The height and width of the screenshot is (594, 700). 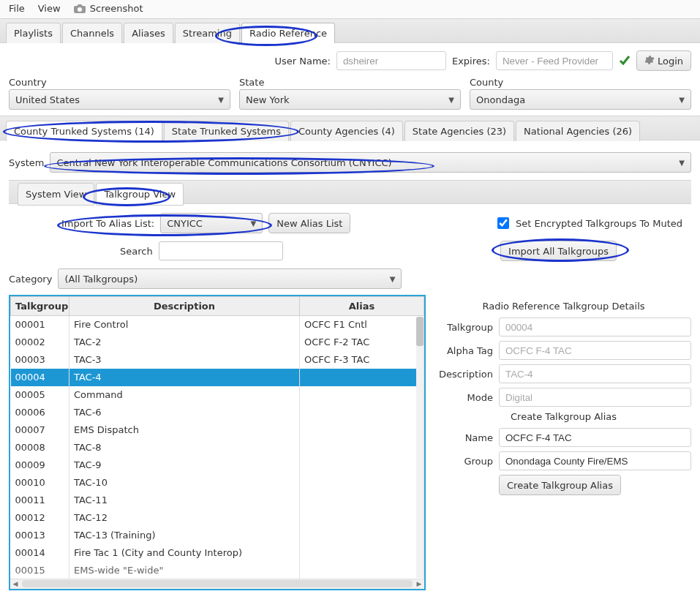 I want to click on agency-tab-4: National Agencies (26), so click(x=578, y=131).